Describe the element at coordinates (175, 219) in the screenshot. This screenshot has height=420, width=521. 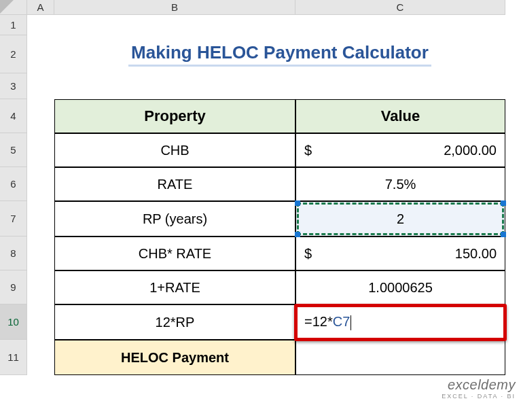
I see `label-rp: RP (years)` at that location.